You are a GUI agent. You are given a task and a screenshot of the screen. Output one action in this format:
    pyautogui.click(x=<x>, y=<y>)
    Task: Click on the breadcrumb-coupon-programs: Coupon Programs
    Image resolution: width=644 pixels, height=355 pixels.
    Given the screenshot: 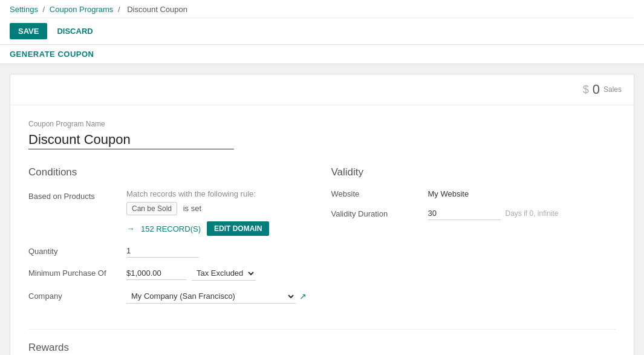 What is the action you would take?
    pyautogui.click(x=82, y=10)
    